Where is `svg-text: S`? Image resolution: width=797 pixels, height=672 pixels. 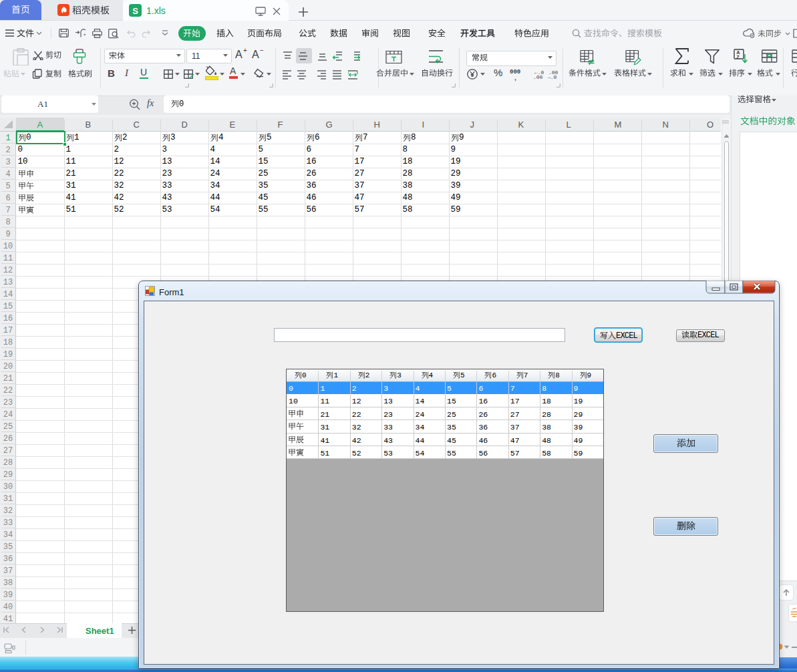 svg-text: S is located at coordinates (135, 11).